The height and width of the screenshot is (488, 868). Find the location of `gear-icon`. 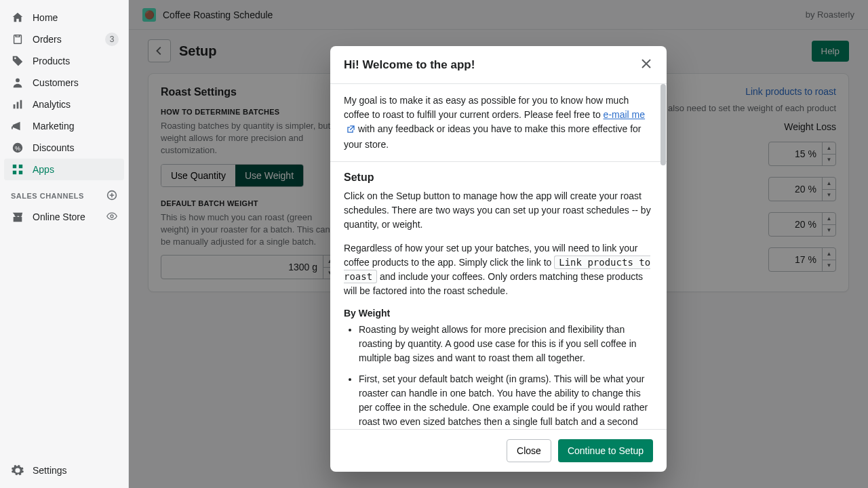

gear-icon is located at coordinates (18, 470).